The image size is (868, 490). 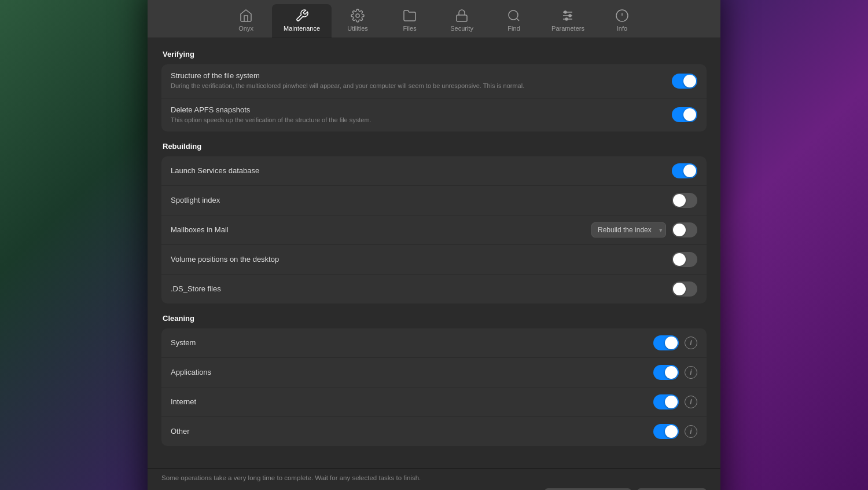 What do you see at coordinates (246, 16) in the screenshot?
I see `home-icon` at bounding box center [246, 16].